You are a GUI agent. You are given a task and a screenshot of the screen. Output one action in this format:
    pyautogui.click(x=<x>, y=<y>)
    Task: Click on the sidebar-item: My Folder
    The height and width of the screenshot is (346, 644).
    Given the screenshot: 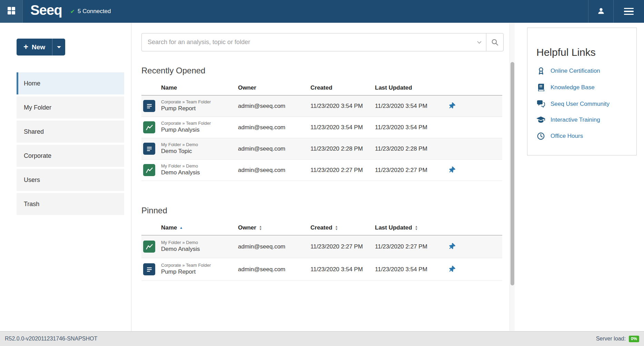 What is the action you would take?
    pyautogui.click(x=70, y=108)
    